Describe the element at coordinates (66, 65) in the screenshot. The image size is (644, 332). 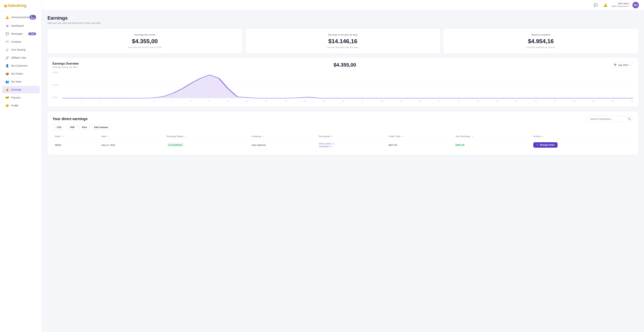
I see `chart-title-area: Earnings Overview Earnings during July 2…` at that location.